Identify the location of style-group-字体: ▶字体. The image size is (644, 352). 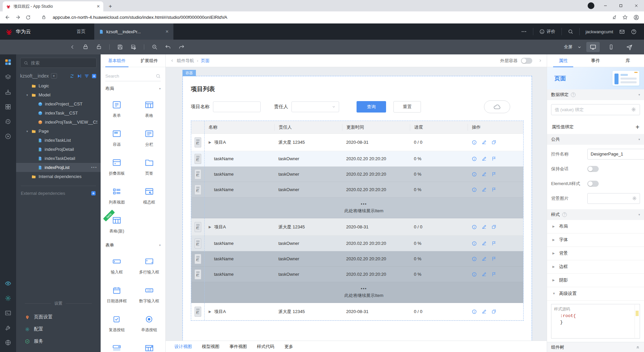
(596, 240).